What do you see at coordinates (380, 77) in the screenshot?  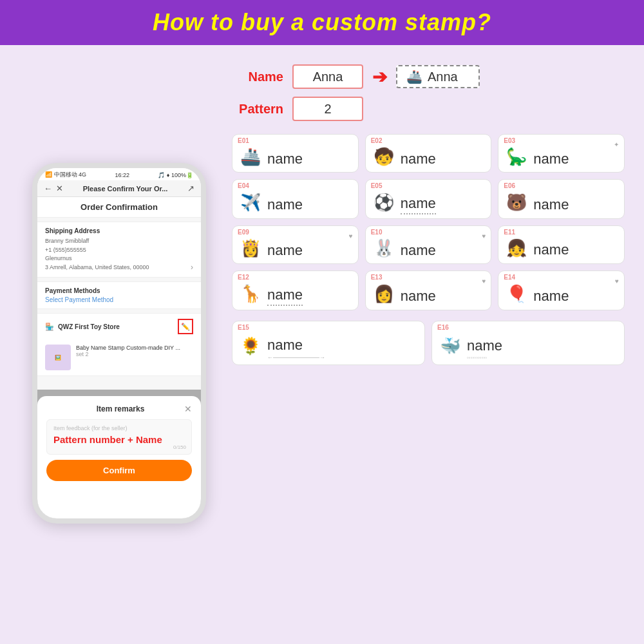 I see `demo-arrow-icon: ➔` at bounding box center [380, 77].